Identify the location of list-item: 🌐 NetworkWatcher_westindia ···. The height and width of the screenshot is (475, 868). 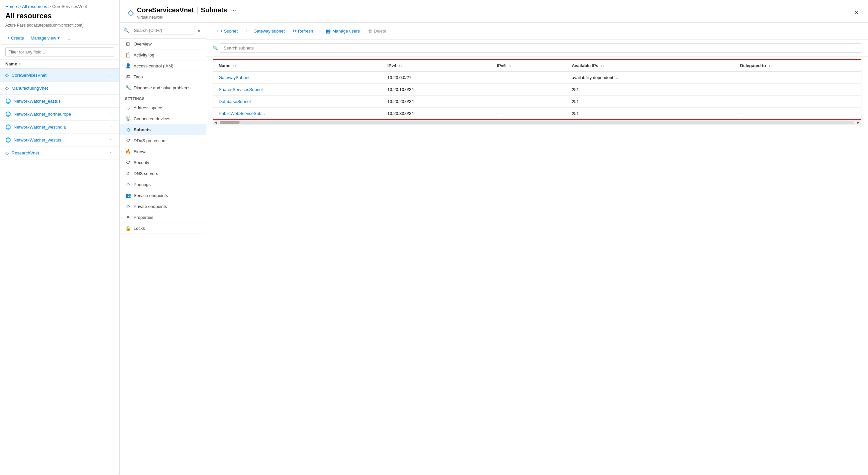
(60, 127).